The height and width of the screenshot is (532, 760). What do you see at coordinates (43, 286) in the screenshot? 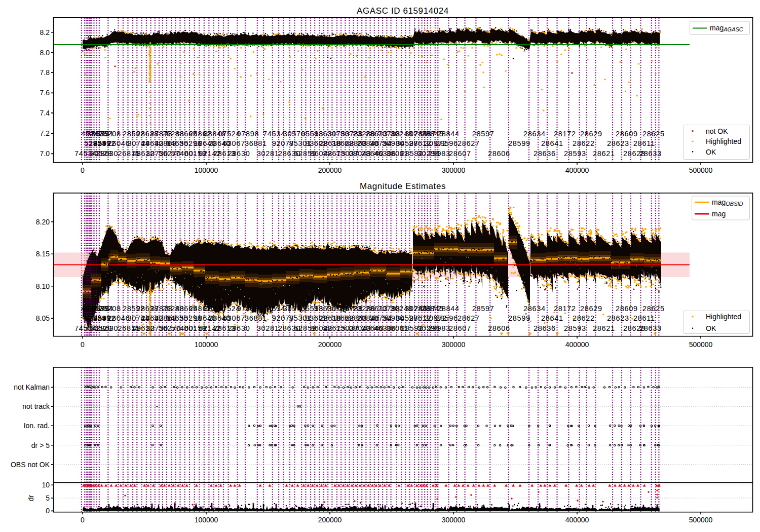
I see `svg-text: 8.10` at bounding box center [43, 286].